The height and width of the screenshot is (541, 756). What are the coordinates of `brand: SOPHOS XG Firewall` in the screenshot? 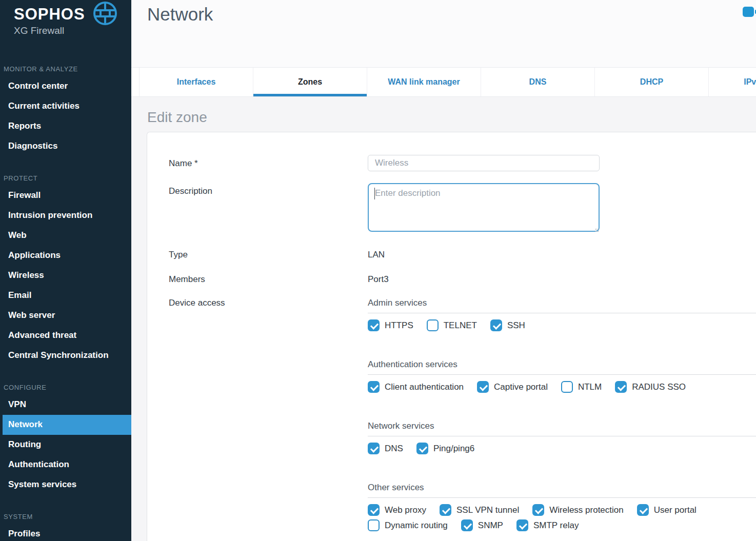 It's located at (66, 20).